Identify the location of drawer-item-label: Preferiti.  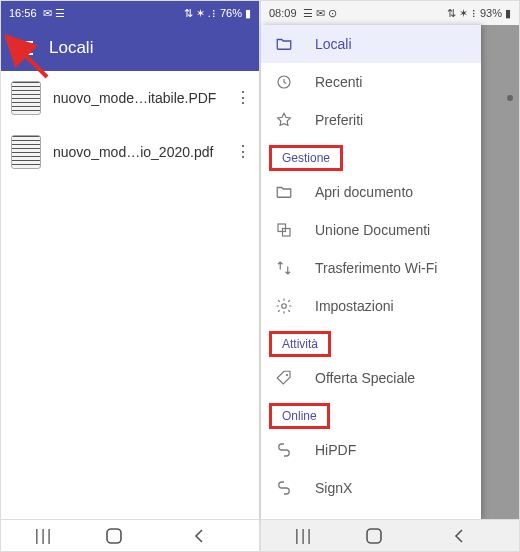
(339, 120).